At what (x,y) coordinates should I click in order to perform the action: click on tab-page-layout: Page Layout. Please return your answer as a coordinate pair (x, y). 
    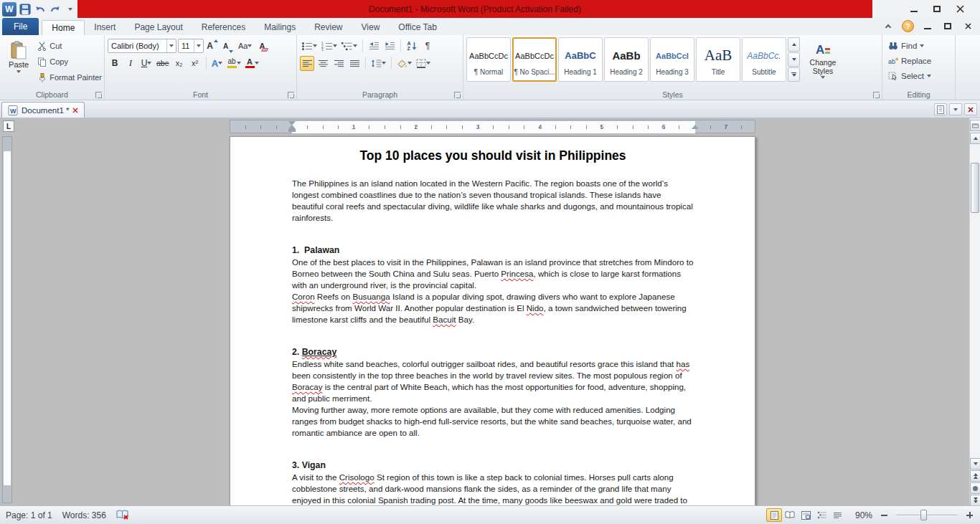
    Looking at the image, I should click on (158, 27).